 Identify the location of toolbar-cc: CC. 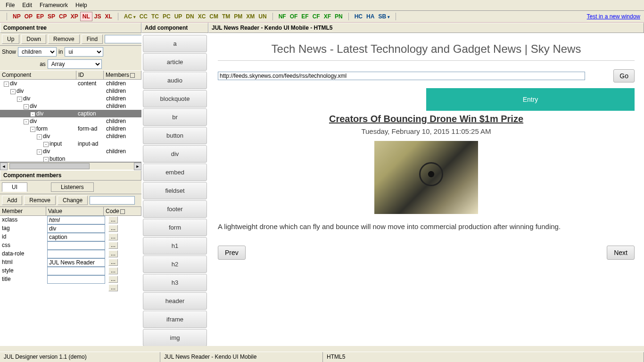
(143, 16).